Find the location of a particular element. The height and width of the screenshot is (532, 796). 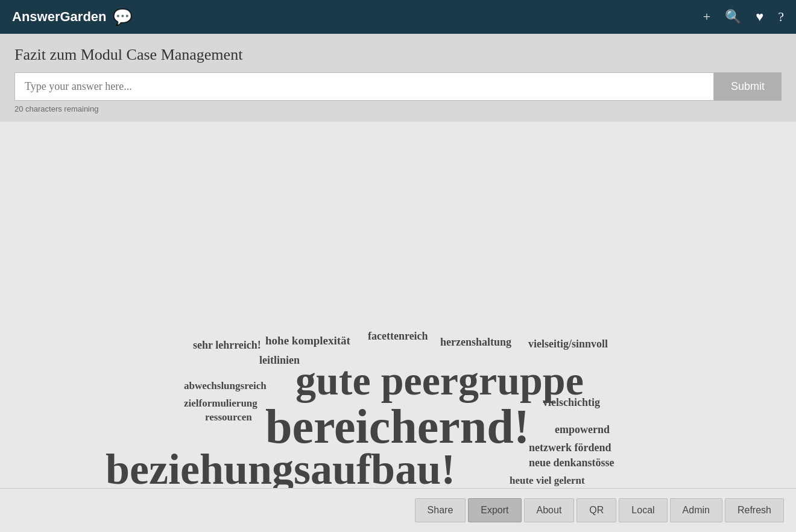

local-button: Local is located at coordinates (643, 510).